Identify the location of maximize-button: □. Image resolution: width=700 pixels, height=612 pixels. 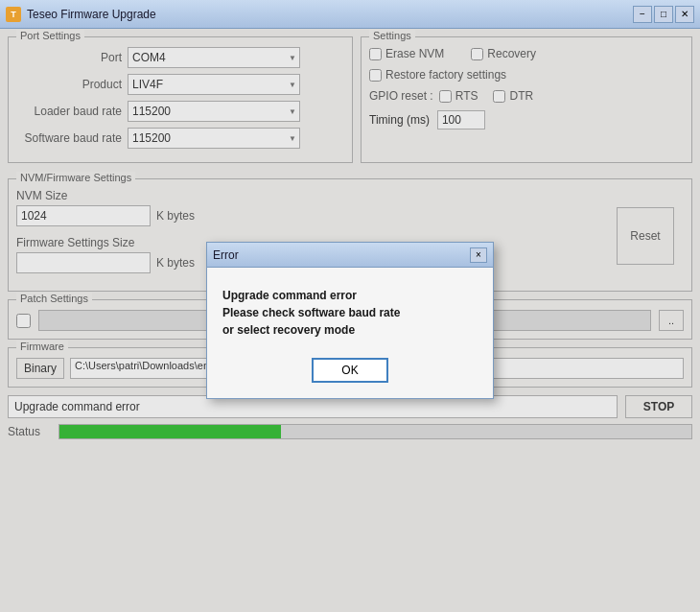
(664, 14).